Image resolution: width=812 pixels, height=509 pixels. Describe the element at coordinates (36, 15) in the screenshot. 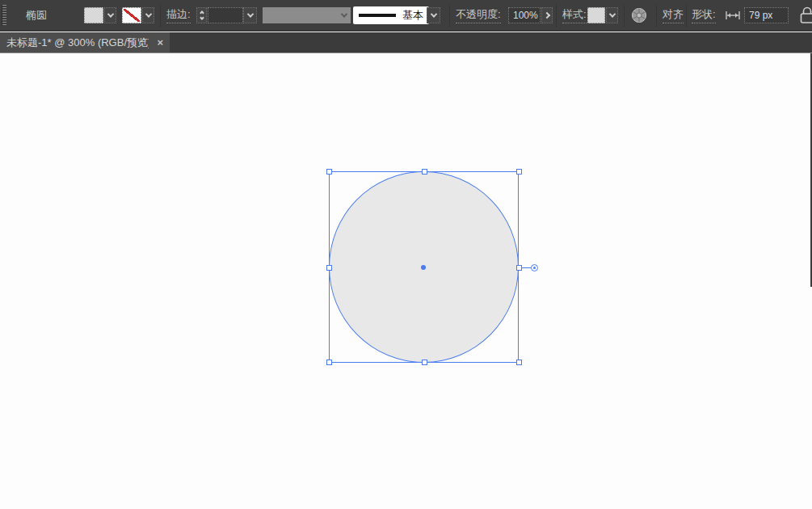

I see `tool-name-label: 椭圆` at that location.